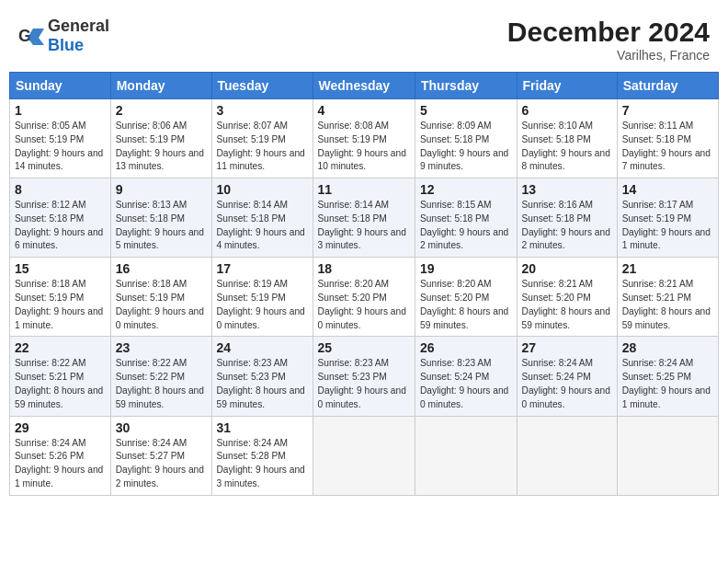 The width and height of the screenshot is (728, 563). I want to click on day-number: 17, so click(263, 269).